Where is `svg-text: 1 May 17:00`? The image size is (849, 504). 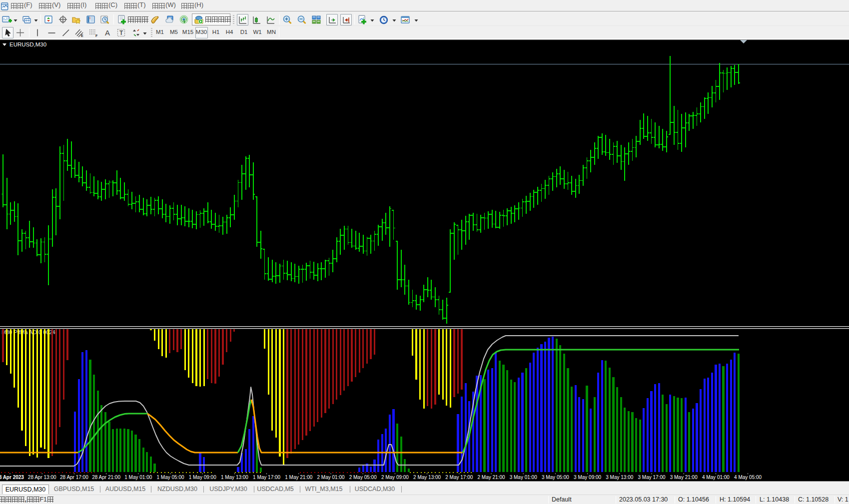
svg-text: 1 May 17:00 is located at coordinates (267, 478).